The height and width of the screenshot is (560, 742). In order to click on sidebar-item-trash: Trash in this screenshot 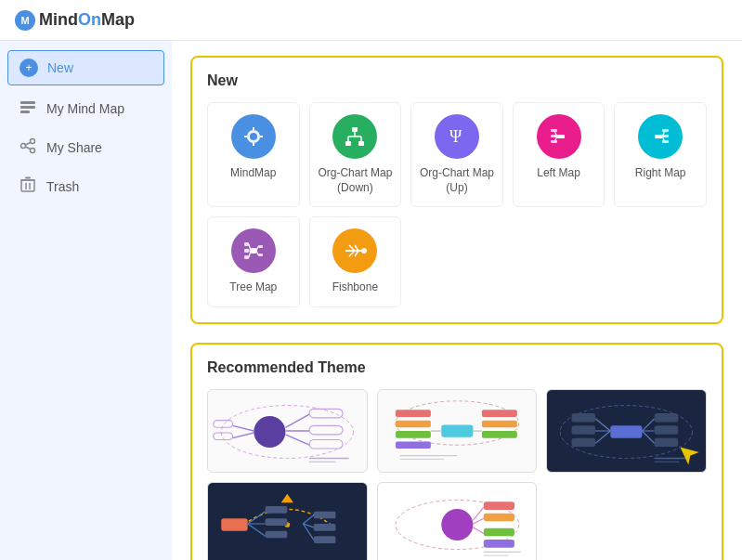, I will do `click(85, 187)`.